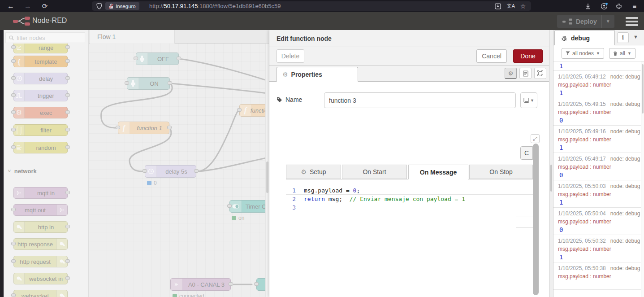  Describe the element at coordinates (597, 139) in the screenshot. I see `debug-message: 1/10/2025, 05:49:16node: debug 1msg.payl…` at that location.